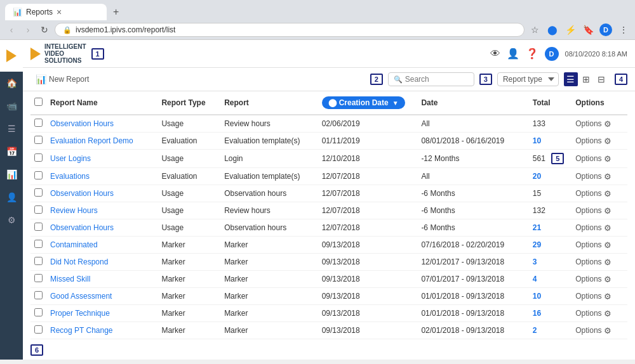  I want to click on options-button-10: Options ⚙, so click(593, 297).